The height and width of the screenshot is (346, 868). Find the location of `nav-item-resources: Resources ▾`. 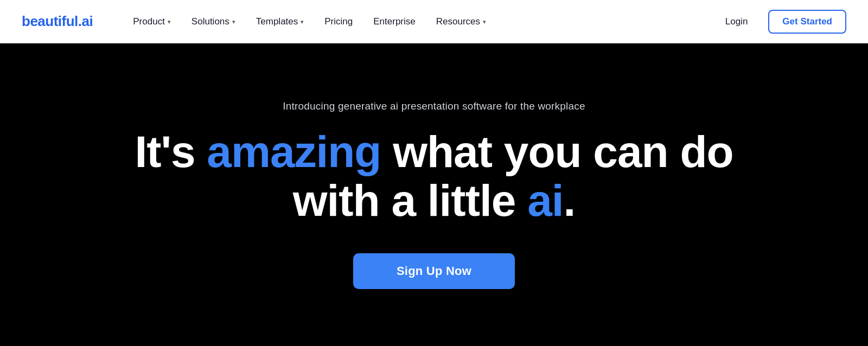

nav-item-resources: Resources ▾ is located at coordinates (461, 22).